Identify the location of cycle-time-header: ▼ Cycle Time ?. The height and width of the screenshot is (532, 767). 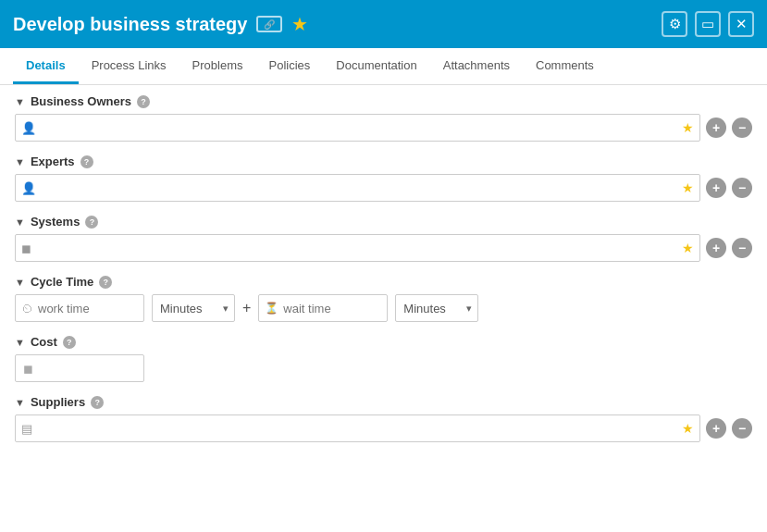
(383, 281).